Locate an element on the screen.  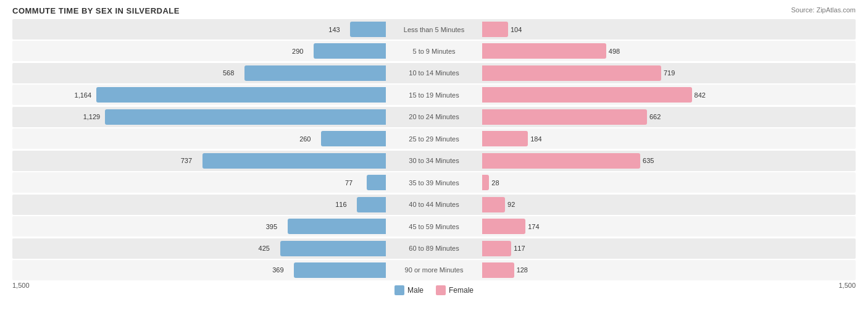
bar-row: 143 Less than 5 Minutes 104 is located at coordinates (434, 30).